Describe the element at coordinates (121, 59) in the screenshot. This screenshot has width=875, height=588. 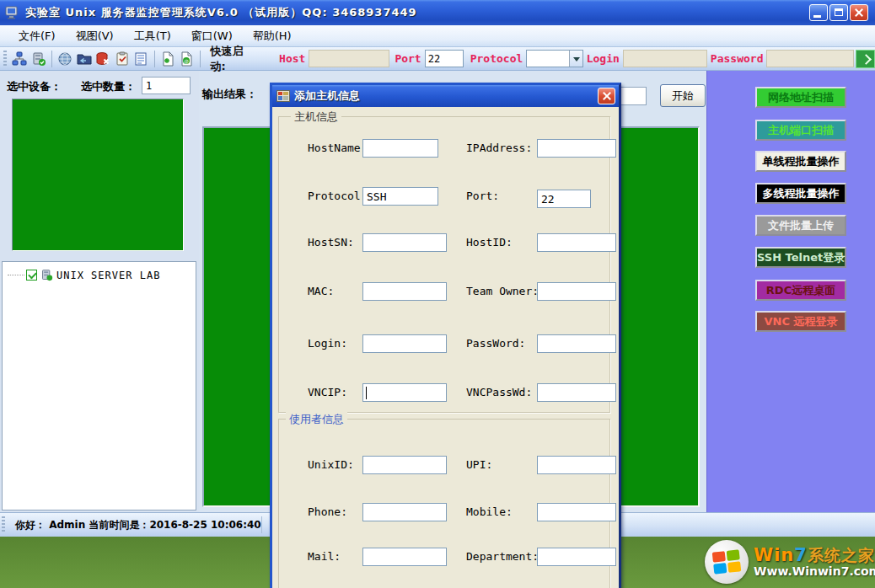
I see `task-check-icon` at that location.